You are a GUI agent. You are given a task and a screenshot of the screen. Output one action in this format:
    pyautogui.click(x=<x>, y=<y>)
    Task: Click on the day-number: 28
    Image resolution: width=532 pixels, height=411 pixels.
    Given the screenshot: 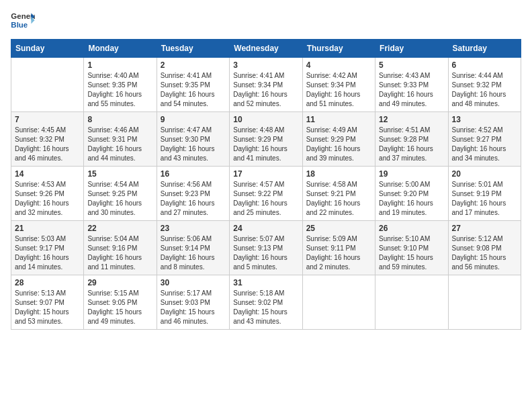 What is the action you would take?
    pyautogui.click(x=47, y=283)
    